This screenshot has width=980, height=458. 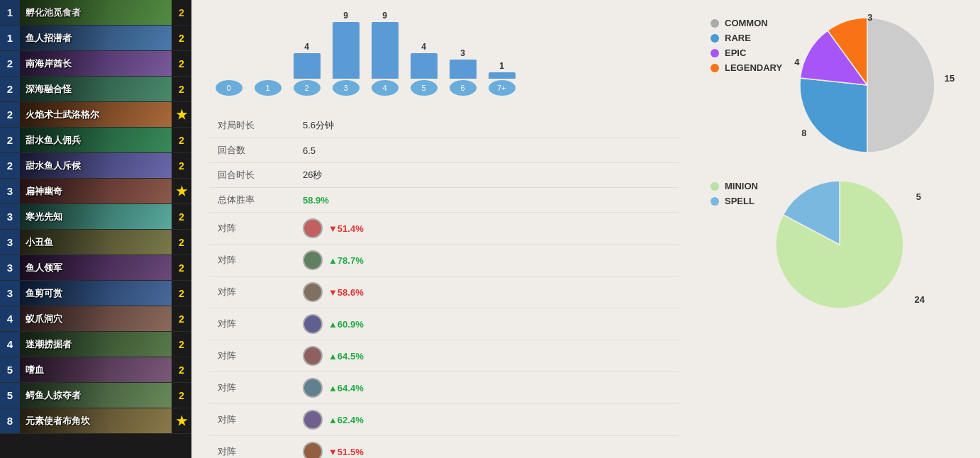 I want to click on pie-slice, so click(x=834, y=115).